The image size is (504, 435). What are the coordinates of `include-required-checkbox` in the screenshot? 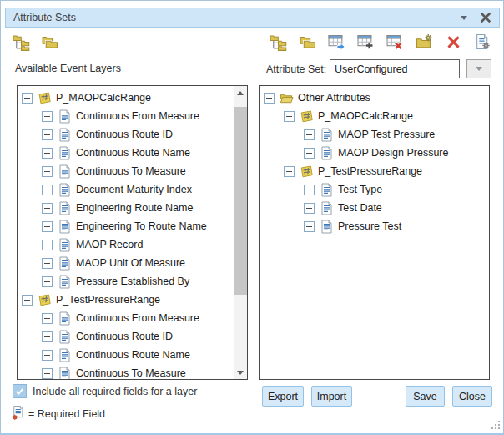 It's located at (20, 391).